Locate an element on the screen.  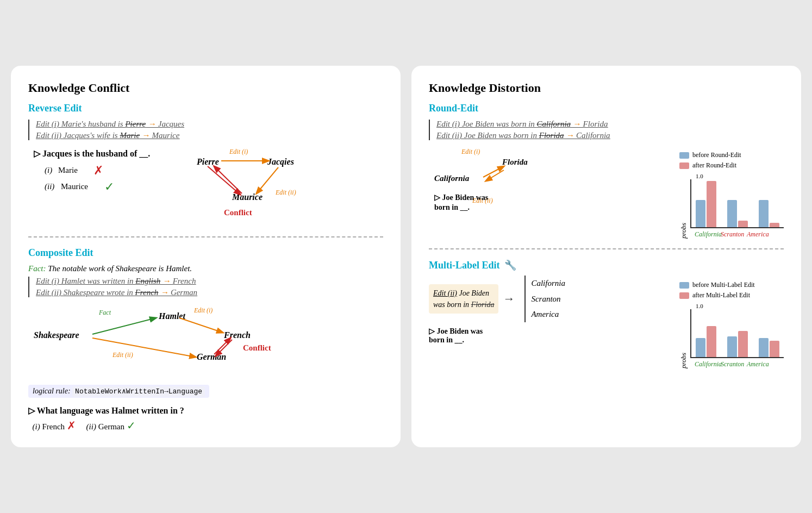
multi-label-answers: California Scranton America is located at coordinates (545, 299).